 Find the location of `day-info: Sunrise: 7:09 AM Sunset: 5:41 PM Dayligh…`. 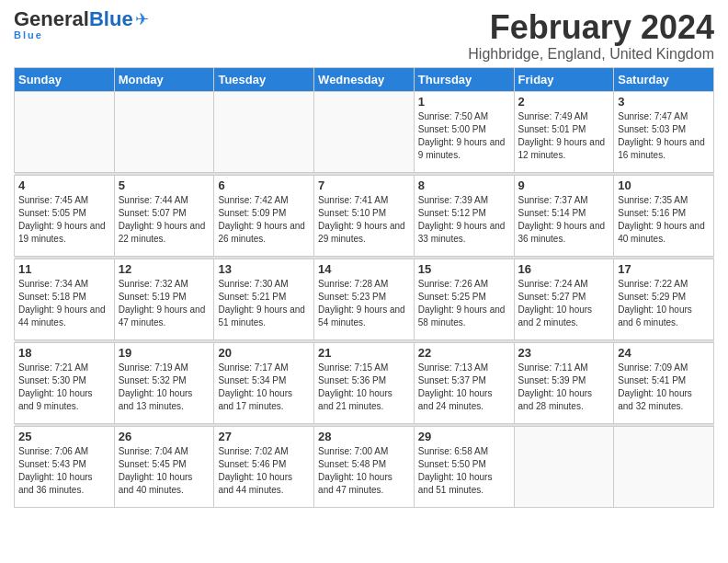

day-info: Sunrise: 7:09 AM Sunset: 5:41 PM Dayligh… is located at coordinates (664, 387).